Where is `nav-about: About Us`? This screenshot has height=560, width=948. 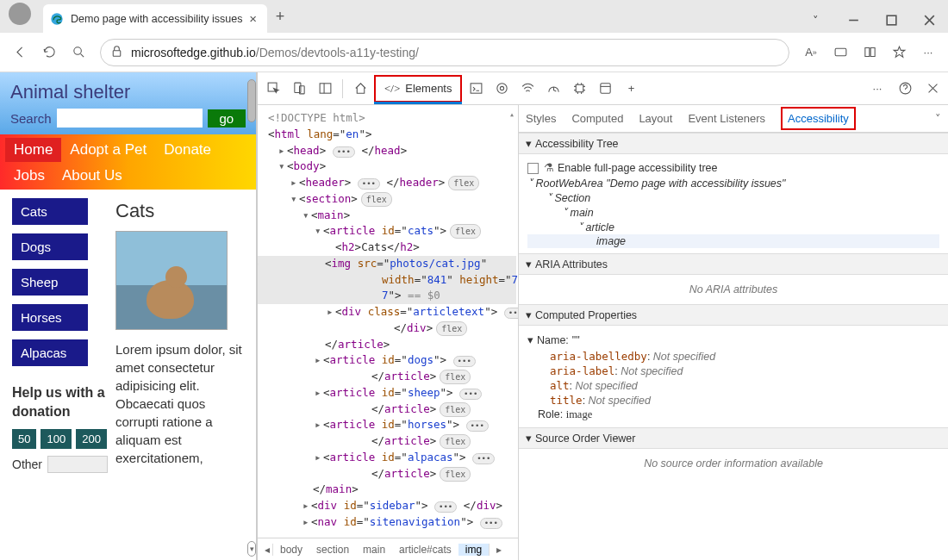 nav-about: About Us is located at coordinates (92, 176).